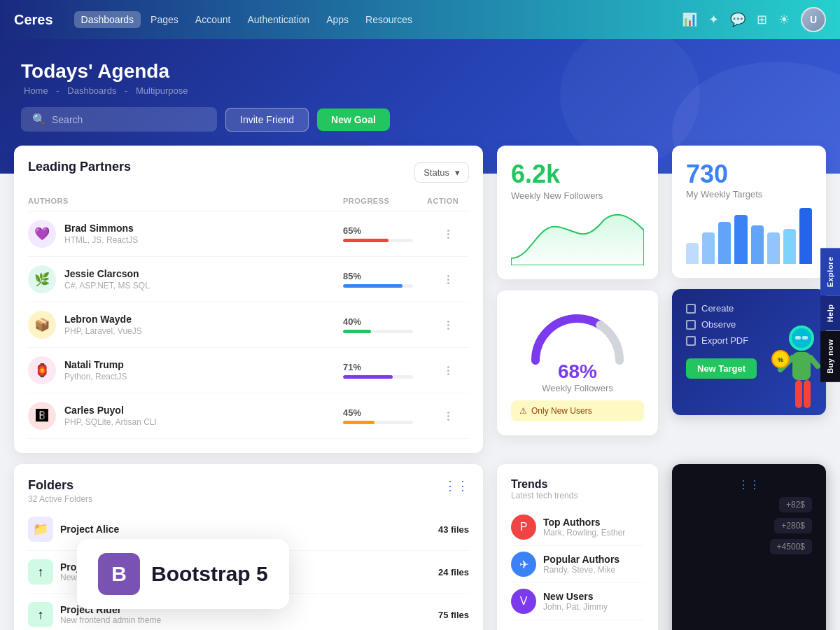 Image resolution: width=840 pixels, height=630 pixels. I want to click on progress-wrap: 85%, so click(385, 279).